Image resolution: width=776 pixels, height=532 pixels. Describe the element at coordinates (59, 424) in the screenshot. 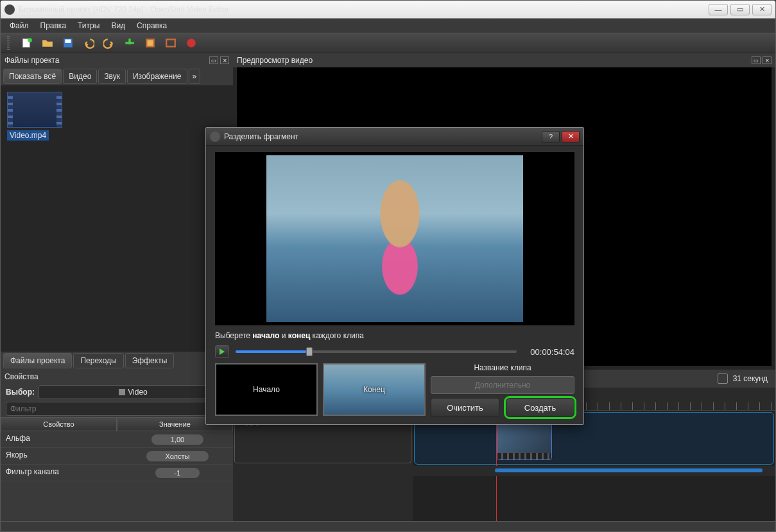

I see `property-header-name: Свойство` at that location.